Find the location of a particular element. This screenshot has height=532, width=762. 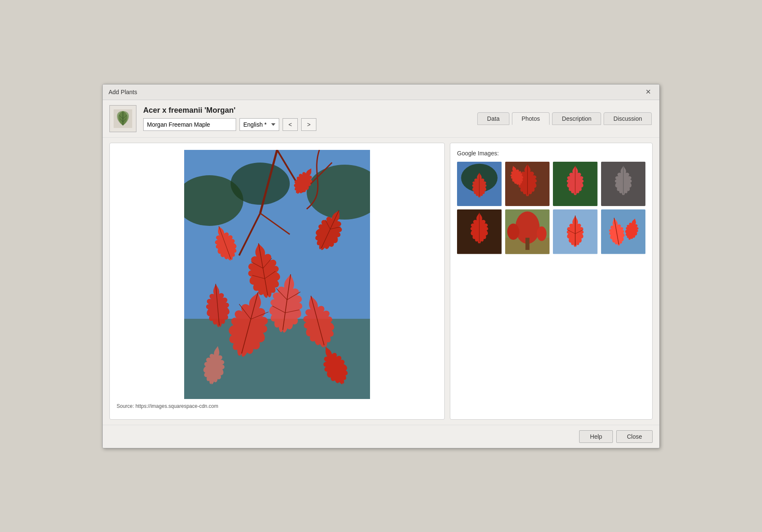

language-select: English *EnglishLatin is located at coordinates (259, 125).